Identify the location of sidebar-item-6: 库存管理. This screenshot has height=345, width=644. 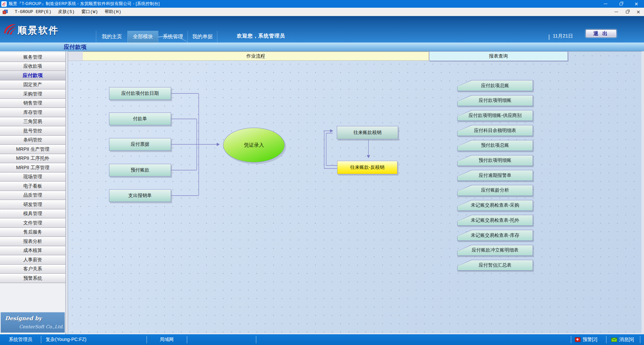
(33, 113).